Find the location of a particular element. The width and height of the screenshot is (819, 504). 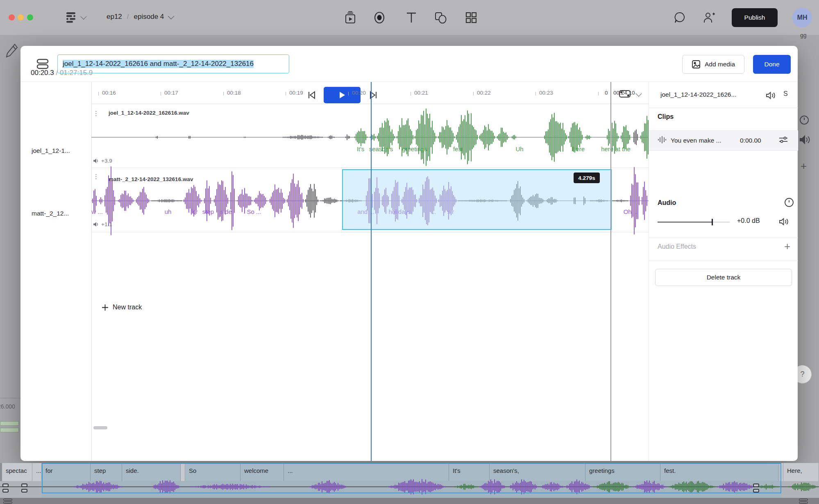

timeline-end-line is located at coordinates (611, 271).